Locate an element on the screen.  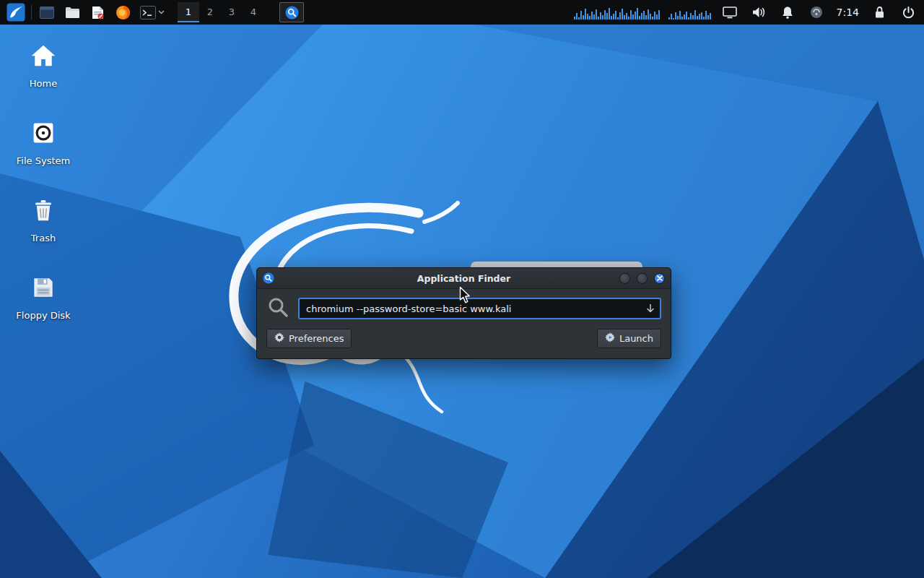
minimize-button is located at coordinates (625, 279).